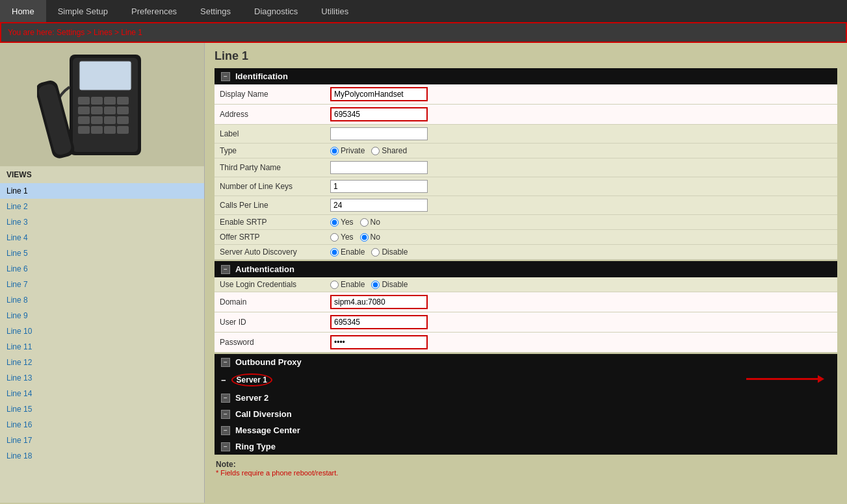 The width and height of the screenshot is (847, 504). I want to click on offer-srtp-no-radio, so click(364, 238).